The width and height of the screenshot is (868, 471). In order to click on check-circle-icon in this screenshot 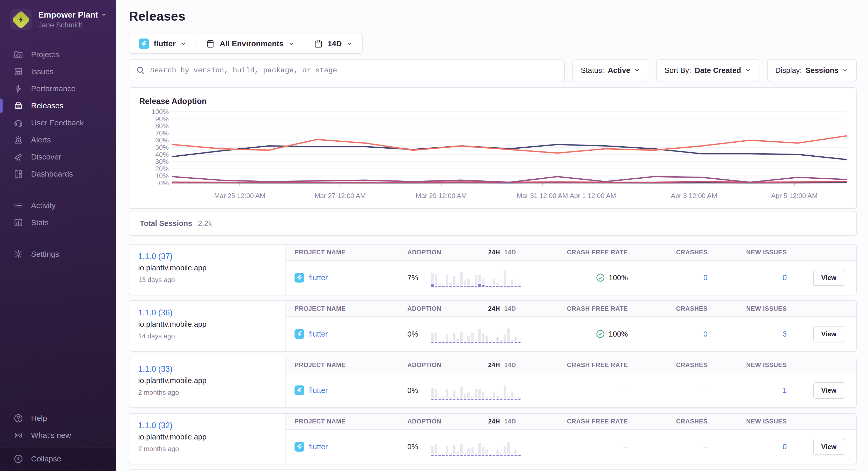, I will do `click(600, 277)`.